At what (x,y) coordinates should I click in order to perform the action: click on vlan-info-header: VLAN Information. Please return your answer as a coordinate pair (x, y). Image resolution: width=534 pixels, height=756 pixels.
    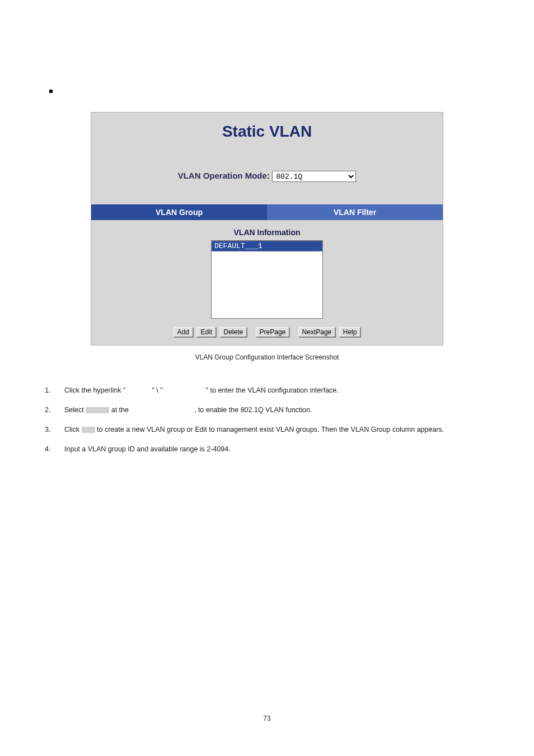
    Looking at the image, I should click on (267, 230).